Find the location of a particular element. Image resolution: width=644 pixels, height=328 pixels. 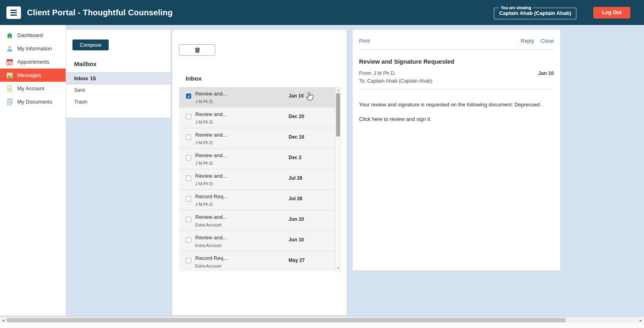

to-label: To: is located at coordinates (362, 81).